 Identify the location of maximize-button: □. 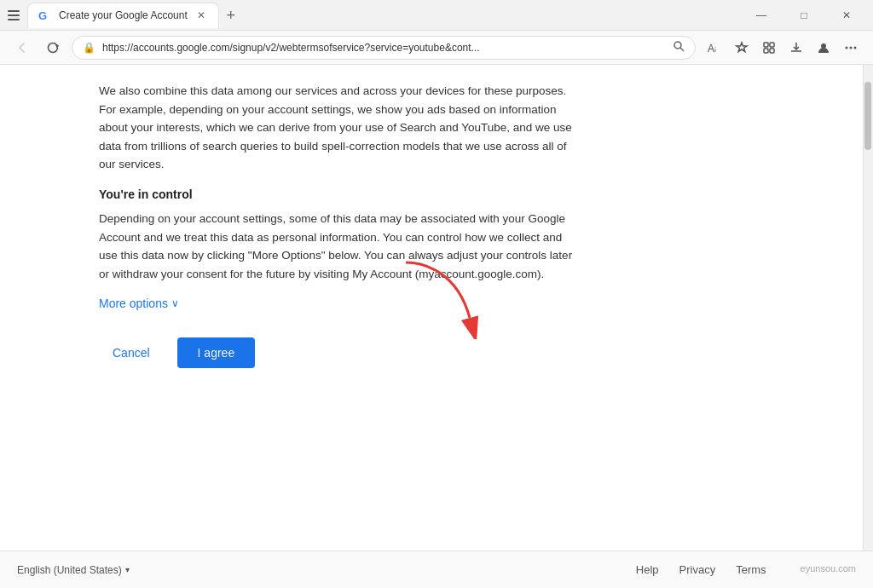
(804, 15).